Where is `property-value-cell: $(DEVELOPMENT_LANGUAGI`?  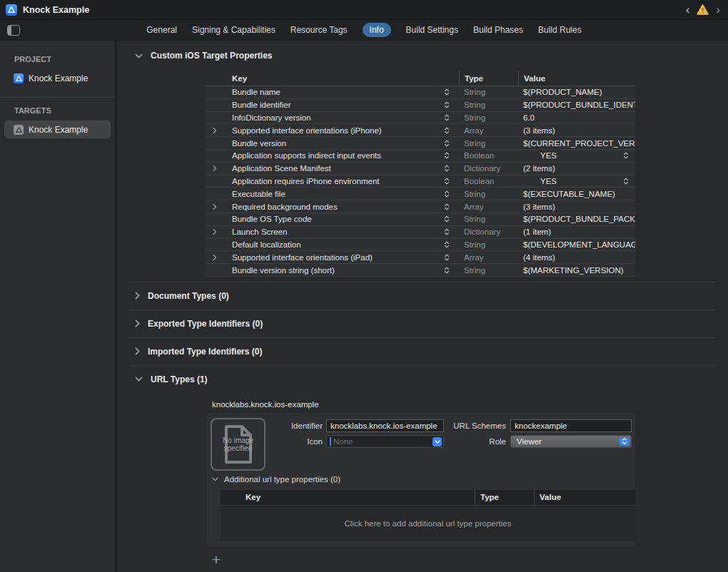 property-value-cell: $(DEVELOPMENT_LANGUAGI is located at coordinates (577, 245).